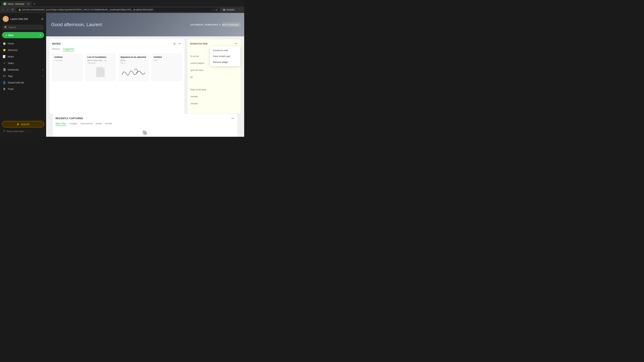  What do you see at coordinates (43, 70) in the screenshot?
I see `notebooks-expand-icon: ▸` at bounding box center [43, 70].